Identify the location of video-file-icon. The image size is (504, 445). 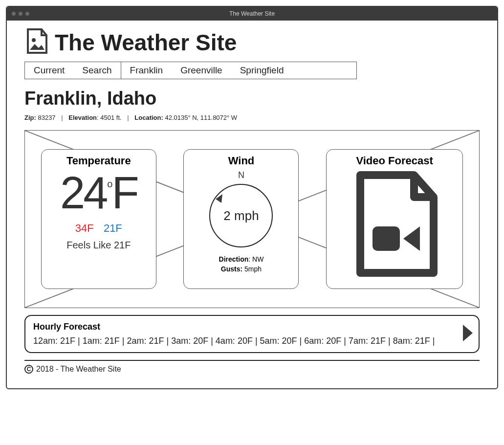
(394, 275).